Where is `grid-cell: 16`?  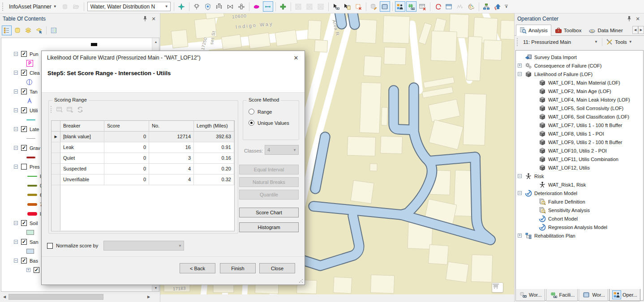 grid-cell: 16 is located at coordinates (172, 148).